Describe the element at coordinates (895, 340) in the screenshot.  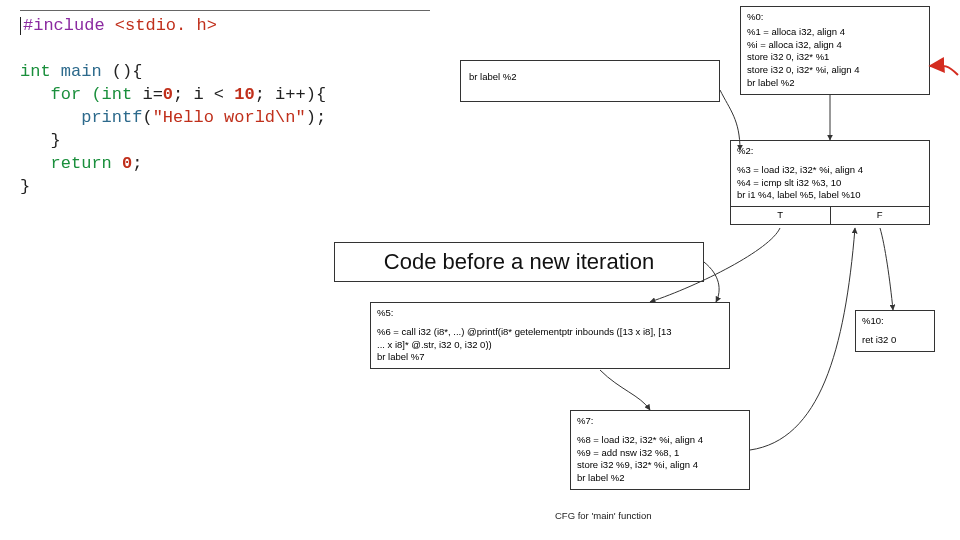
I see `cfg-block-10-l1: ret i32 0` at that location.